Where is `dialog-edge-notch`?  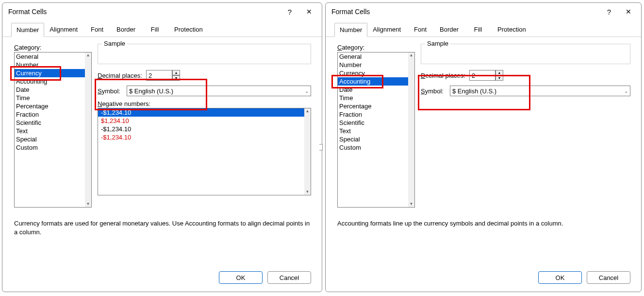 dialog-edge-notch is located at coordinates (321, 148).